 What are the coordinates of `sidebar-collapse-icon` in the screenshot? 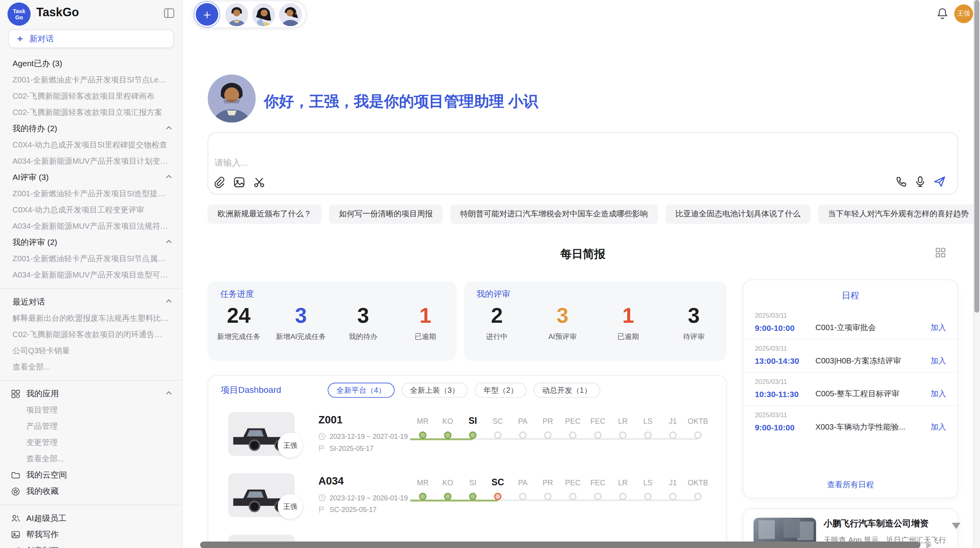 It's located at (169, 13).